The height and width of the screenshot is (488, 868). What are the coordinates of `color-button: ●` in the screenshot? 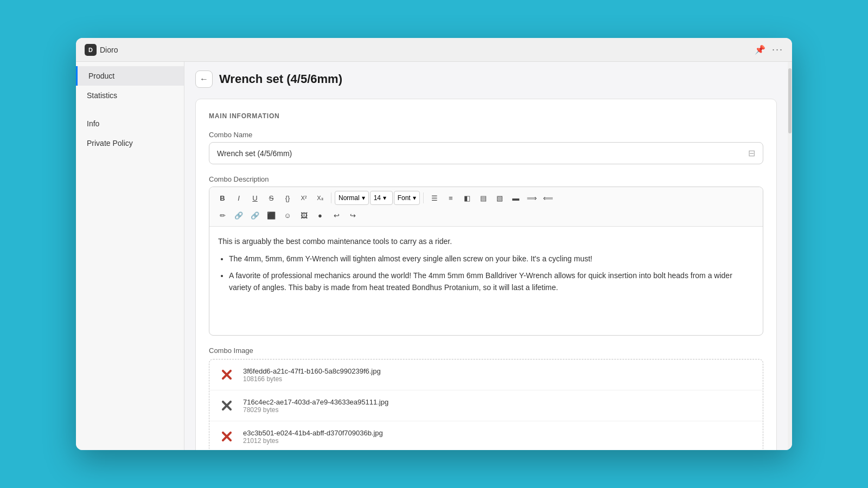 It's located at (320, 215).